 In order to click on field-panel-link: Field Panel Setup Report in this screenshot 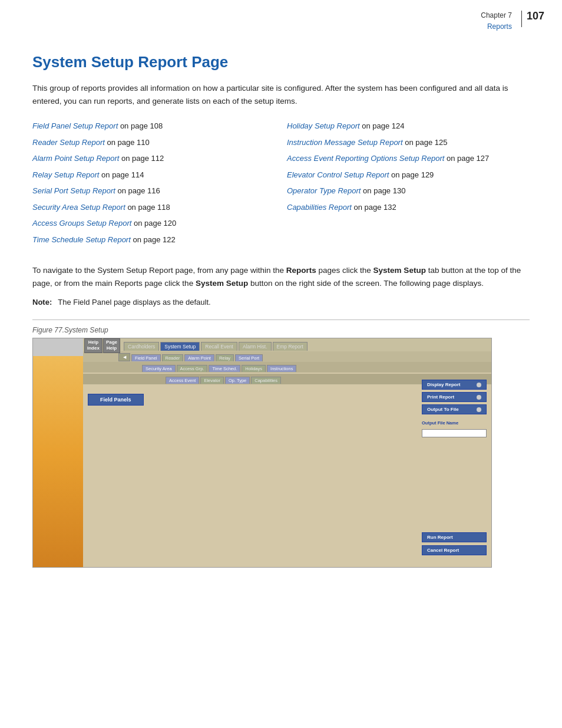, I will do `click(75, 126)`.